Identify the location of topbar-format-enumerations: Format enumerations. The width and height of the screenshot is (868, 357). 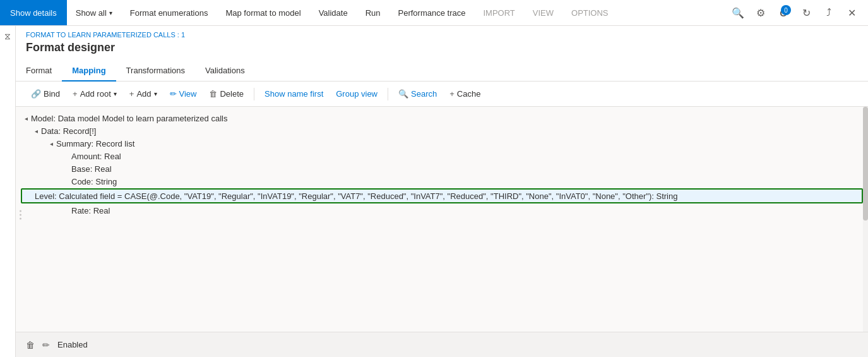
(169, 13).